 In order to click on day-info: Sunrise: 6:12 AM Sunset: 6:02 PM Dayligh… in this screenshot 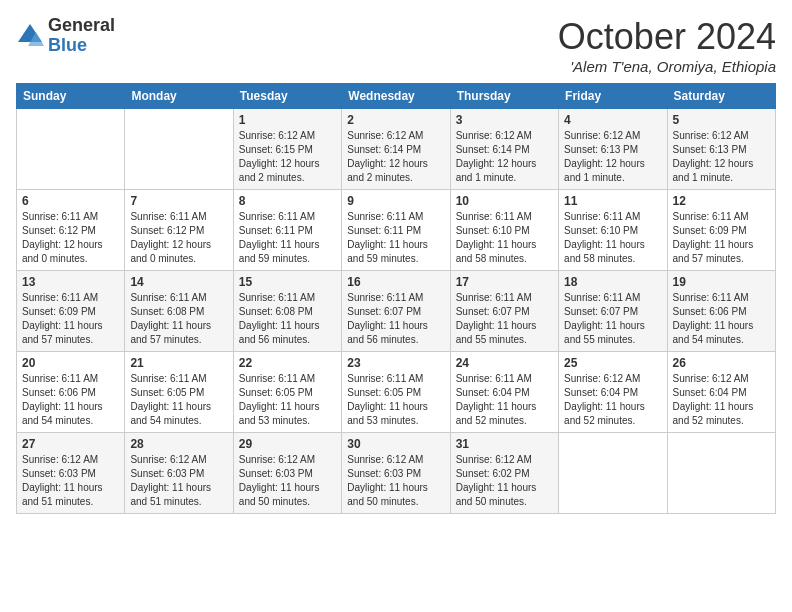, I will do `click(504, 481)`.